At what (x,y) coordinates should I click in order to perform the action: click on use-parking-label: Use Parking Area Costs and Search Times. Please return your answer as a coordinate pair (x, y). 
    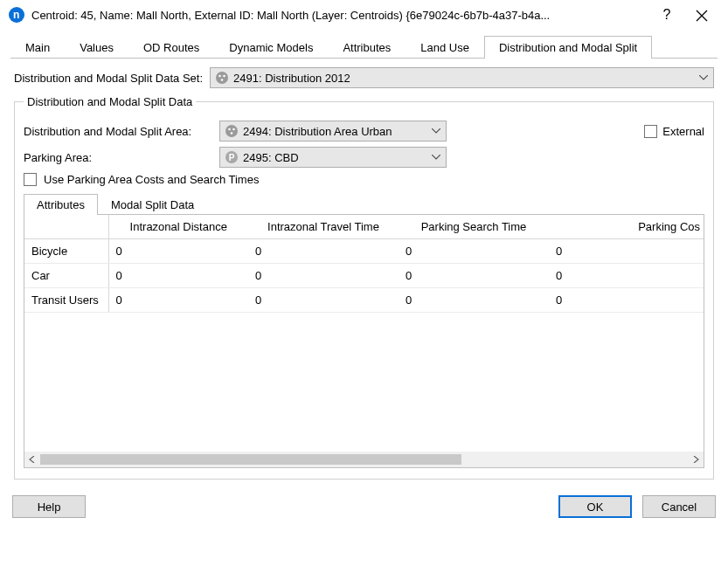
    Looking at the image, I should click on (151, 180).